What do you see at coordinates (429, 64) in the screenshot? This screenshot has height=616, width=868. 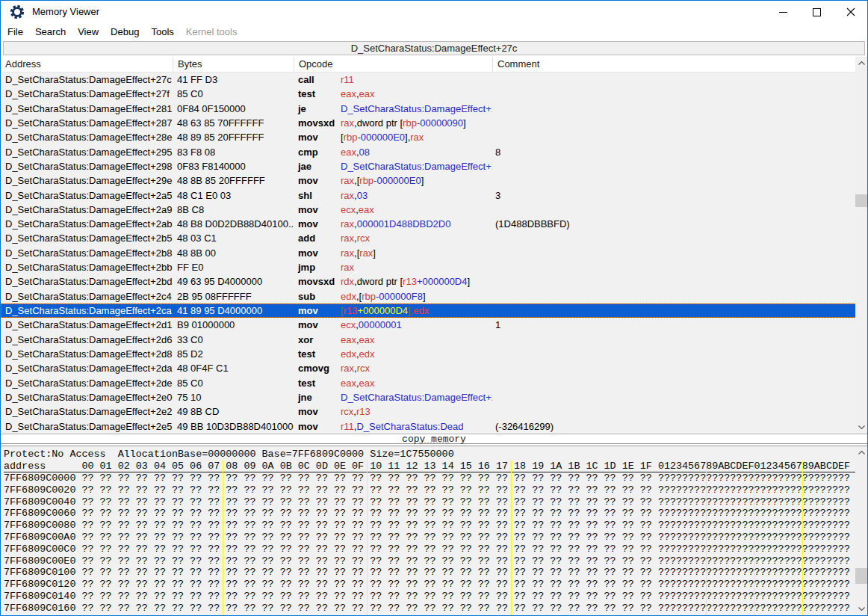 I see `disasm-column-header: AddressBytesOpcodeComment` at bounding box center [429, 64].